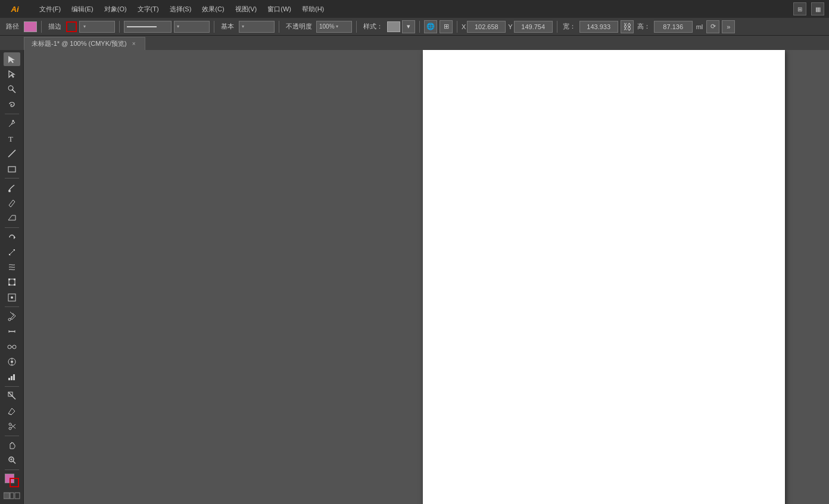 The width and height of the screenshot is (829, 504). I want to click on tool-symbol, so click(12, 362).